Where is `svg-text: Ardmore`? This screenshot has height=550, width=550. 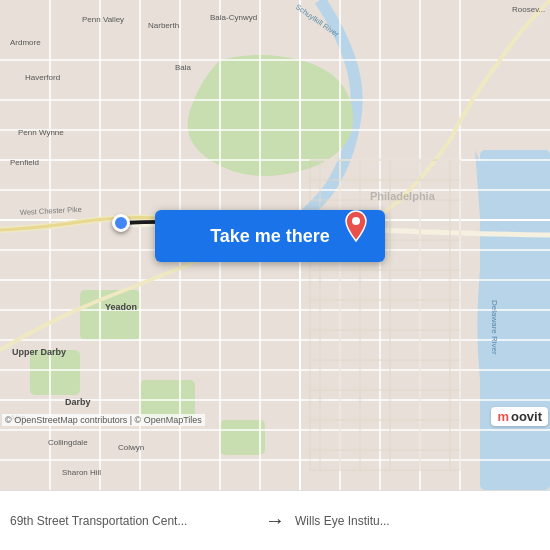 svg-text: Ardmore is located at coordinates (26, 42).